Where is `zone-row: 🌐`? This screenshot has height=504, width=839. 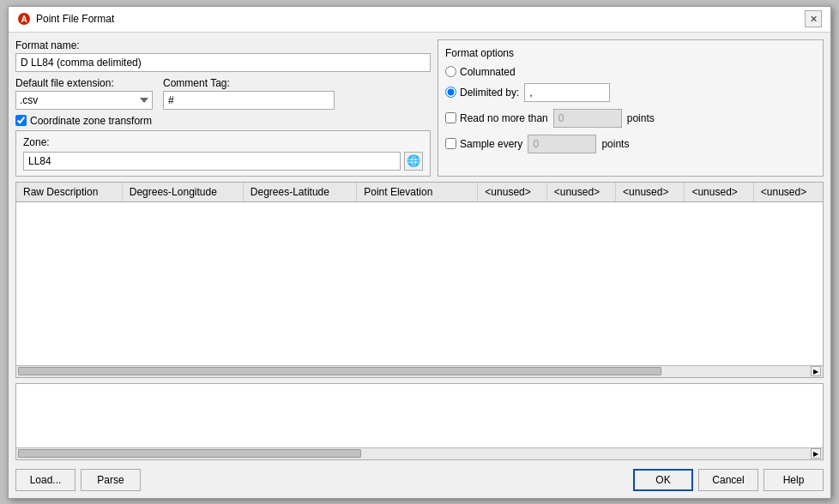 zone-row: 🌐 is located at coordinates (223, 161).